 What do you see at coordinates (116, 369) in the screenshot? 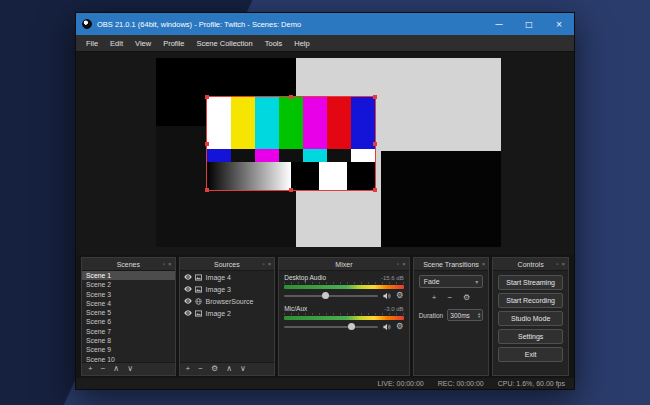
I see `move-scene-up-button: ∧` at bounding box center [116, 369].